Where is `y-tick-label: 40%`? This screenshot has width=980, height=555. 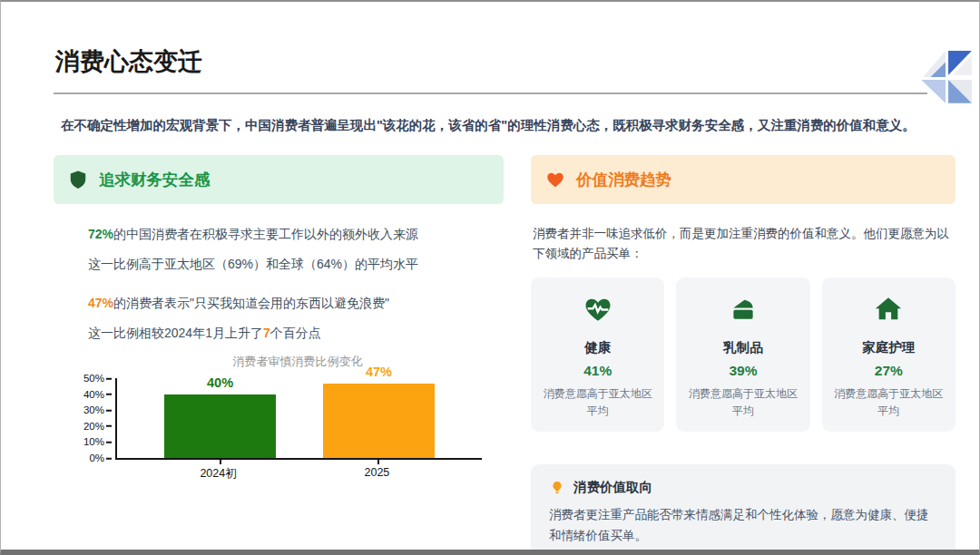 y-tick-label: 40% is located at coordinates (98, 394).